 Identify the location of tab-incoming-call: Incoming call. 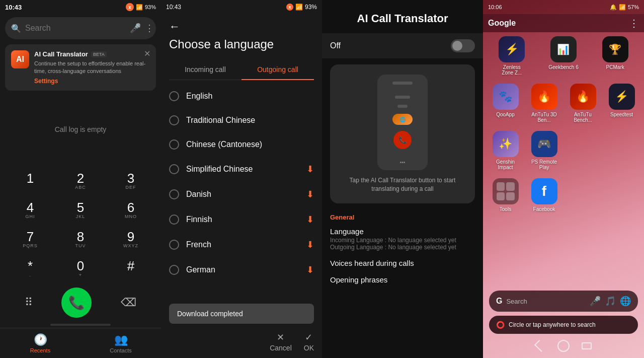
(205, 69).